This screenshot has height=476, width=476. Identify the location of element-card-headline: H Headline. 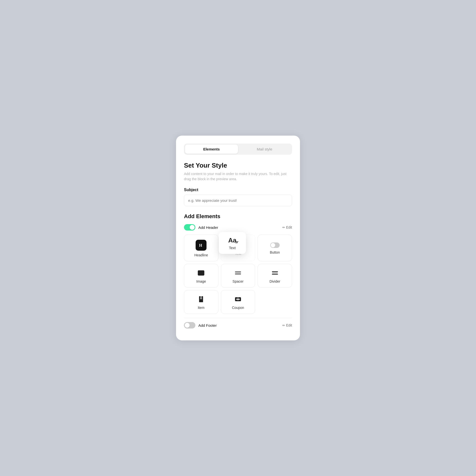
(201, 248).